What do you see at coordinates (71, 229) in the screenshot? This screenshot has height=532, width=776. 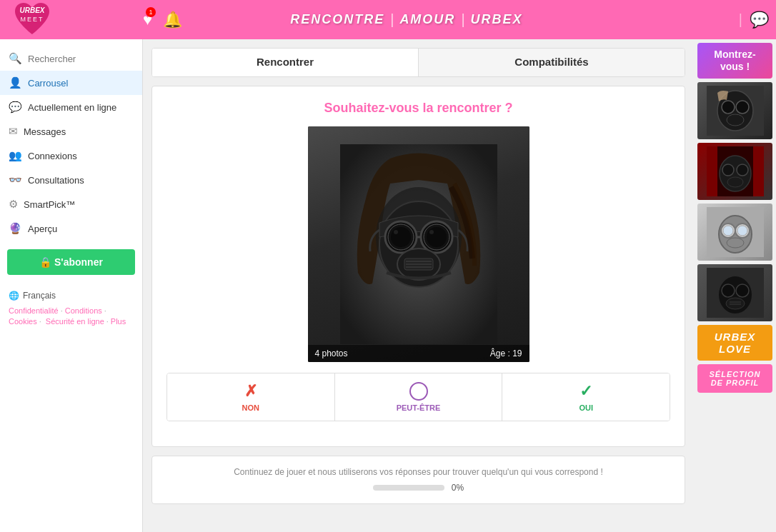 I see `sidebar-item-apercu: 🔮 Aperçu` at bounding box center [71, 229].